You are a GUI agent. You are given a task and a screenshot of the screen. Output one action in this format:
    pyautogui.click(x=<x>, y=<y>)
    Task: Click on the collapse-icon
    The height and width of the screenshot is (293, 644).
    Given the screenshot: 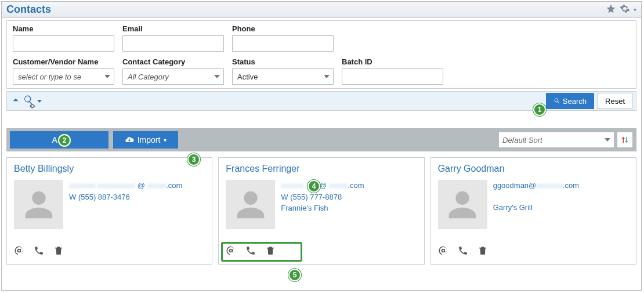 What is the action you would take?
    pyautogui.click(x=16, y=101)
    